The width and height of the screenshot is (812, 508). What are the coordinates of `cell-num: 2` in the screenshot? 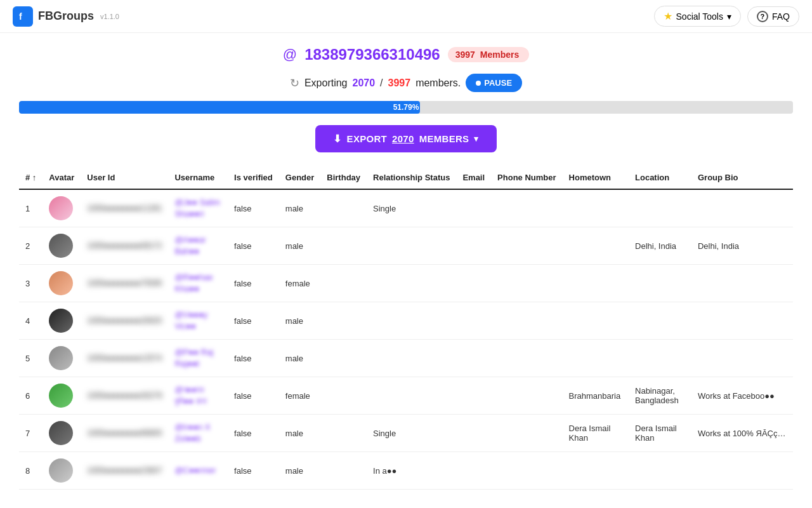 It's located at (30, 246).